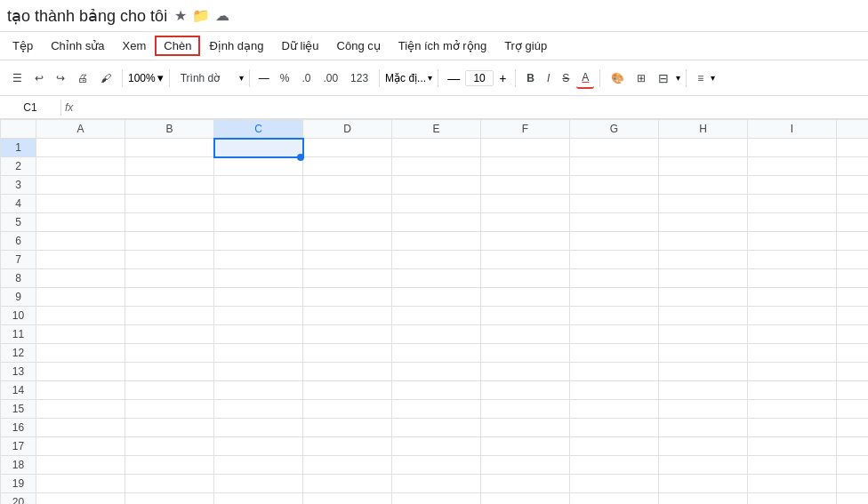 The height and width of the screenshot is (504, 868). I want to click on format-type-control: Mặc đị... ▾, so click(409, 78).